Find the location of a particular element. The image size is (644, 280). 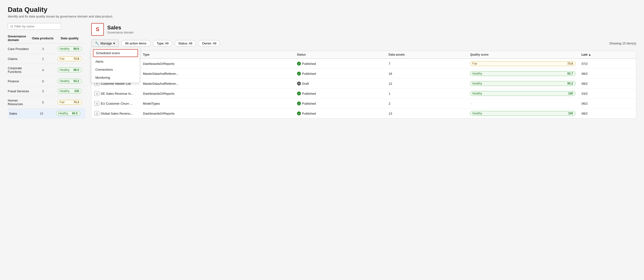

quality-badge: Healthy 92.7 is located at coordinates (523, 74).